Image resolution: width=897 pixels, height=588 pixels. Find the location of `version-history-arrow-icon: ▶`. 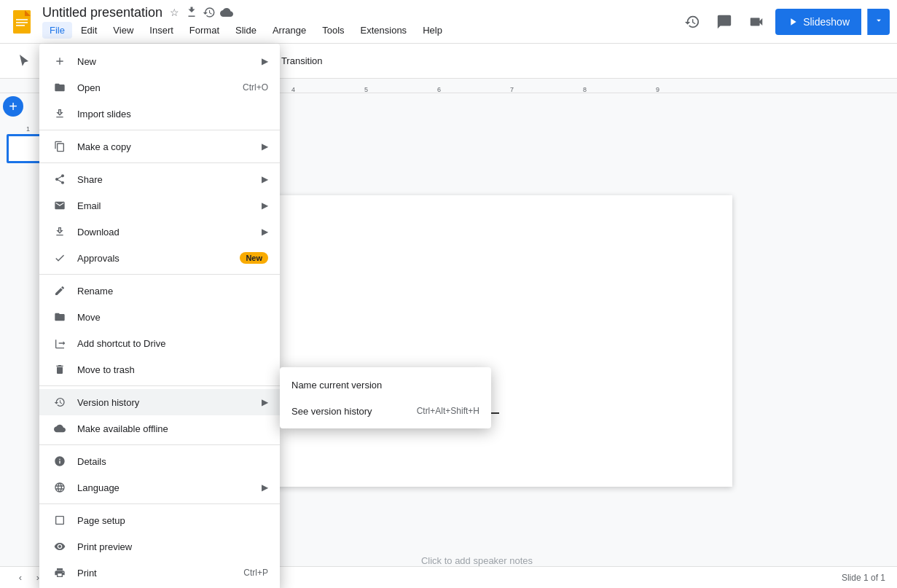

version-history-arrow-icon: ▶ is located at coordinates (265, 402).